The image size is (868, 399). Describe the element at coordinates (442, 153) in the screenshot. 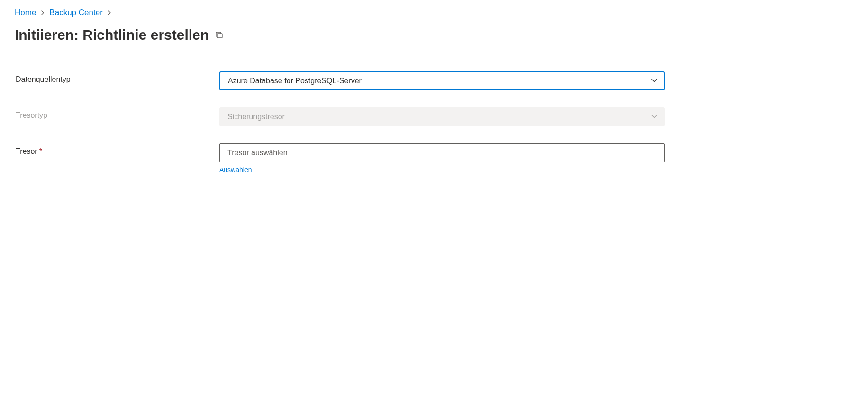

I see `vault-input` at that location.